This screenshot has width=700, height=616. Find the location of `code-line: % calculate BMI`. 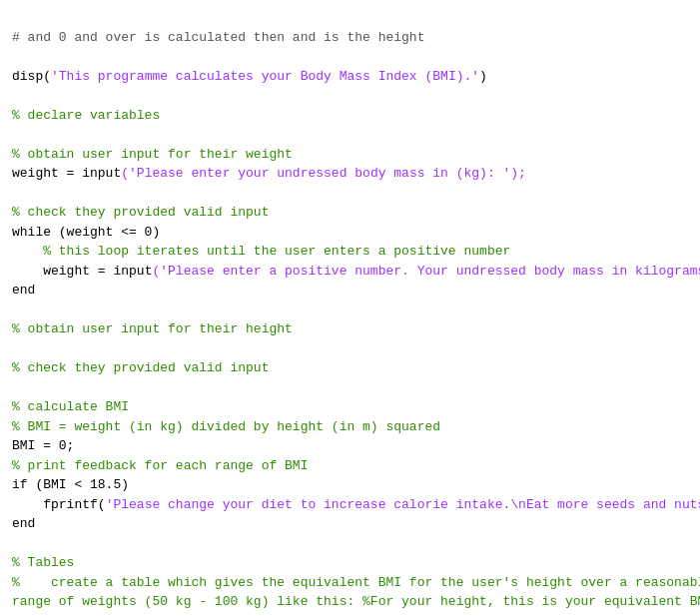

code-line: % calculate BMI is located at coordinates (355, 407).